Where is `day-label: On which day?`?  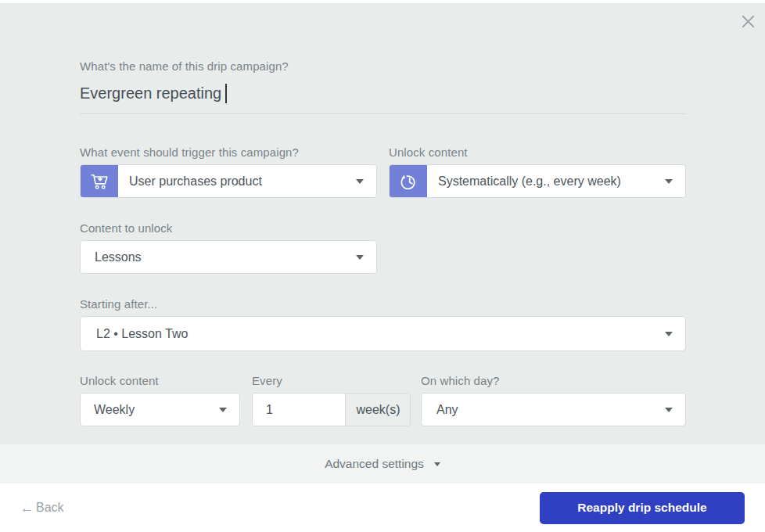 day-label: On which day? is located at coordinates (460, 380).